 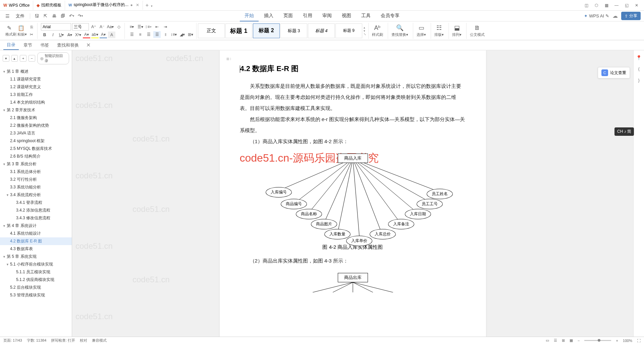 I want to click on outline-item: ▼第 4 章 系统设计, so click(x=36, y=226).